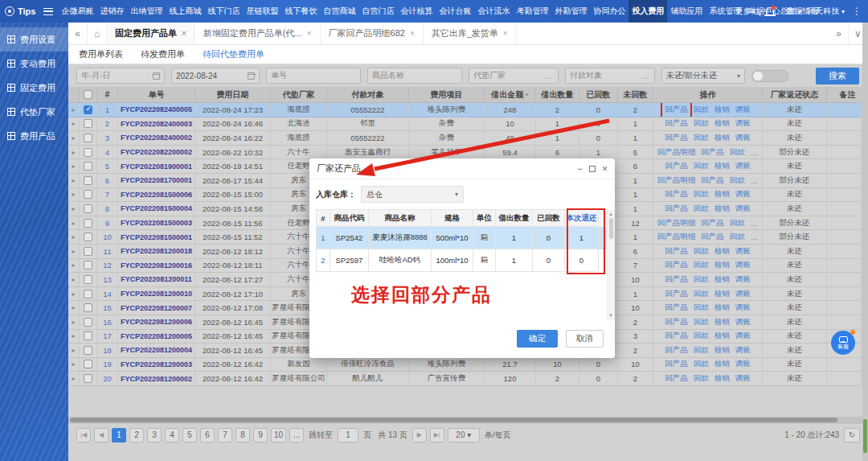 This screenshot has height=461, width=868. Describe the element at coordinates (157, 237) in the screenshot. I see `cell-bill-no: FYCP2022081500001` at that location.